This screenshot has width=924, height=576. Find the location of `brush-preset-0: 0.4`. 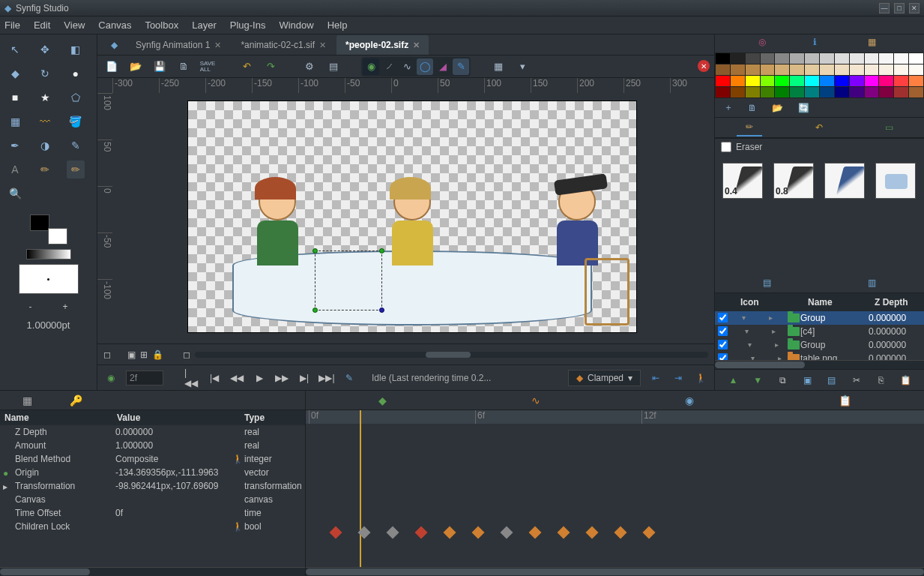

brush-preset-0: 0.4 is located at coordinates (743, 181).